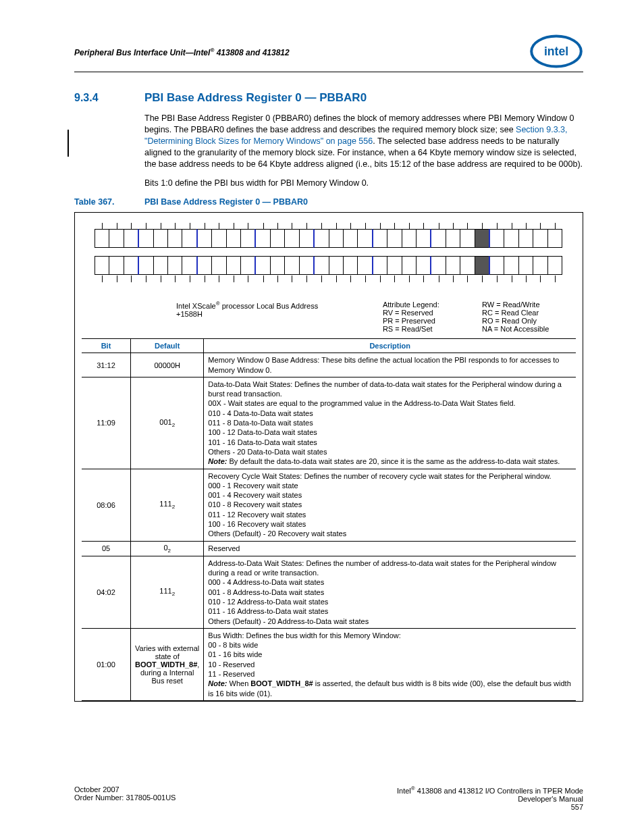  What do you see at coordinates (359, 124) in the screenshot?
I see `para1-a: The PBI Base Address Register 0 (PBBAR0)…` at bounding box center [359, 124].